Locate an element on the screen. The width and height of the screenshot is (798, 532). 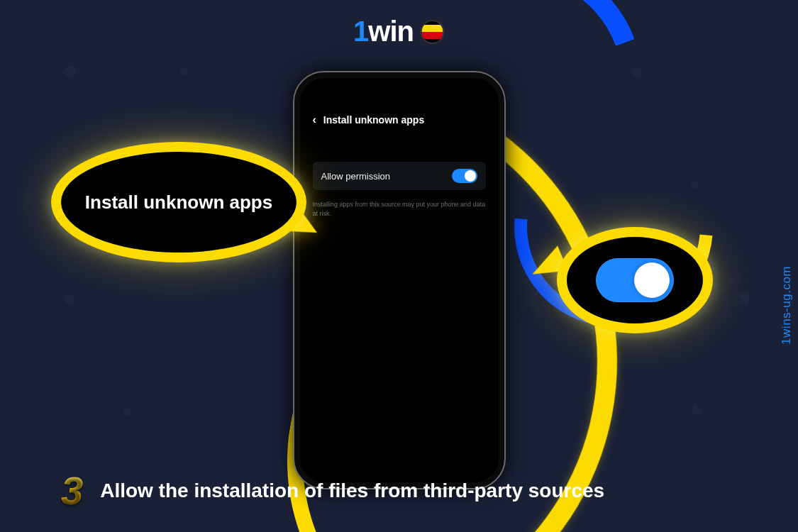
brand-name: 1win is located at coordinates (383, 31).